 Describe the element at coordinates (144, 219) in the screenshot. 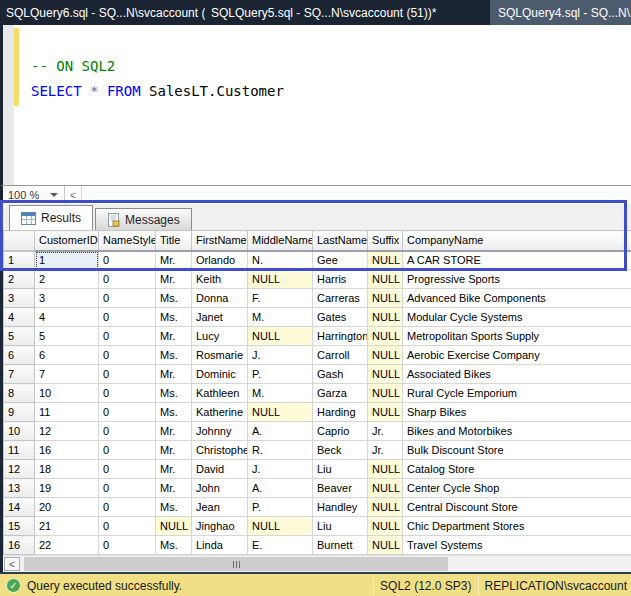

I see `tab-messages: Messages` at that location.